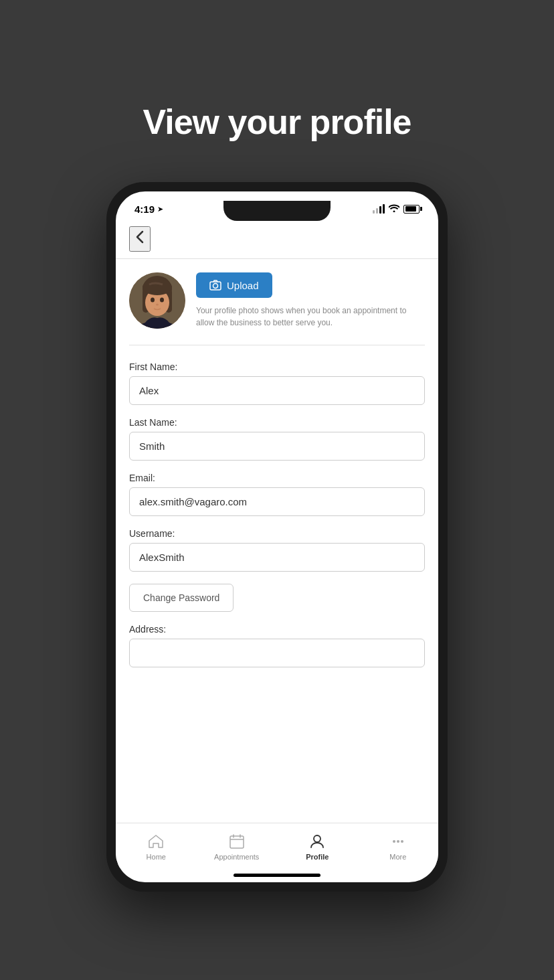 This screenshot has height=980, width=554. Describe the element at coordinates (277, 494) in the screenshot. I see `email-group: Email:` at that location.